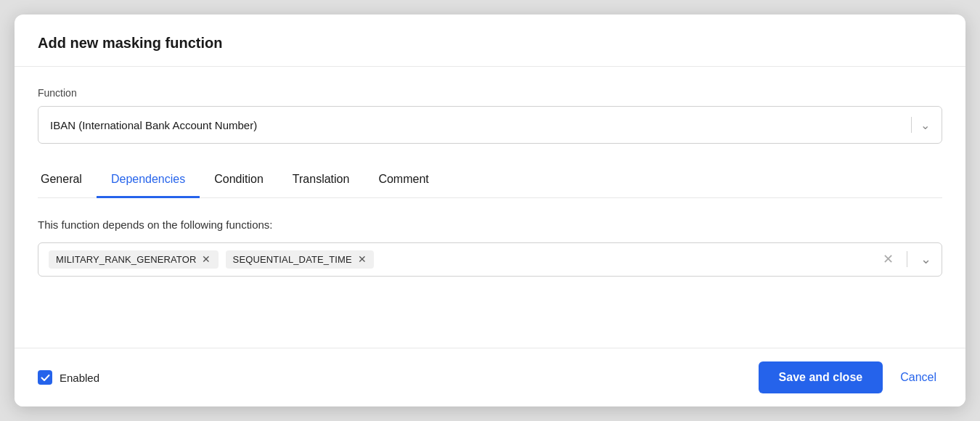 This screenshot has height=421, width=980. Describe the element at coordinates (490, 377) in the screenshot. I see `dialog-footer: Enabled Save and close Cancel` at that location.